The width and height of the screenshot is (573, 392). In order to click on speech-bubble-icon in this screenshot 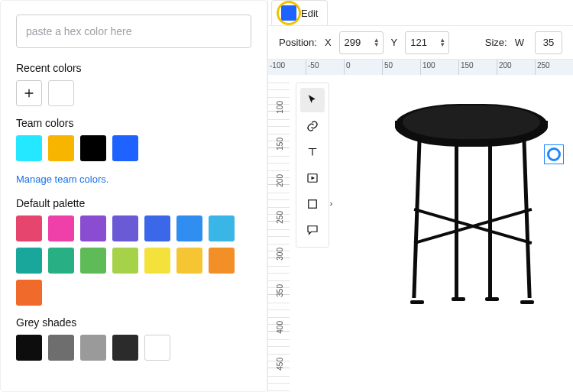, I will do `click(312, 230)`.